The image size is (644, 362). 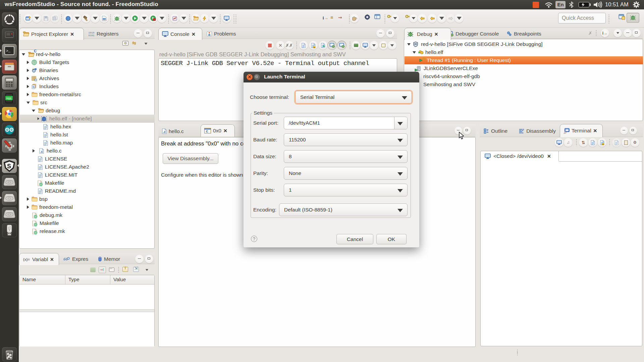 I want to click on svg-text: 101, so click(x=105, y=19).